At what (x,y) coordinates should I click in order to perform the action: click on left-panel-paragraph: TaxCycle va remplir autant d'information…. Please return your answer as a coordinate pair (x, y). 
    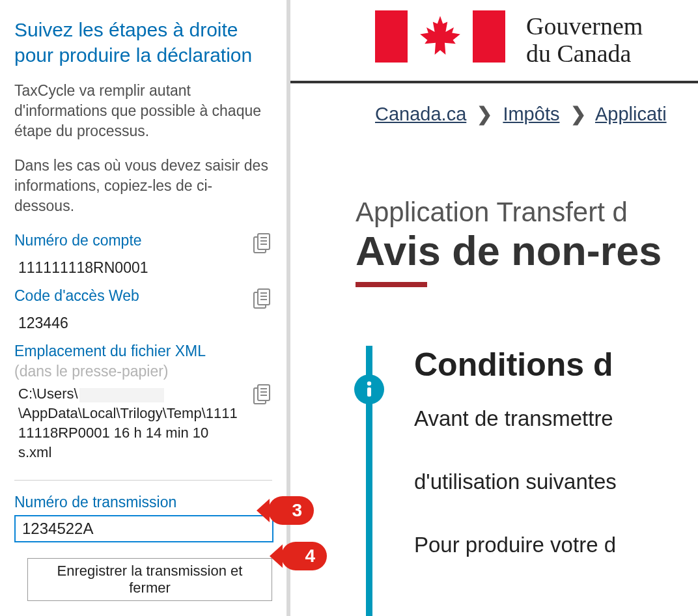
    Looking at the image, I should click on (143, 111).